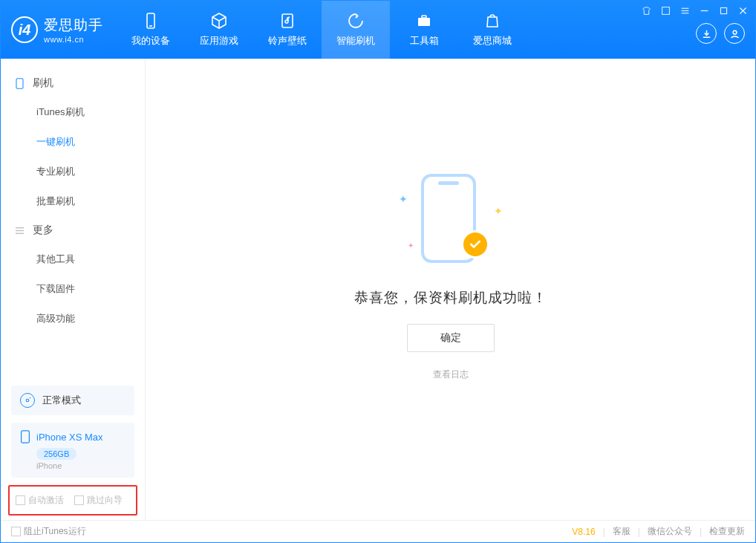 This screenshot has width=756, height=543. Describe the element at coordinates (670, 532) in the screenshot. I see `link-wechat: 微信公众号` at that location.